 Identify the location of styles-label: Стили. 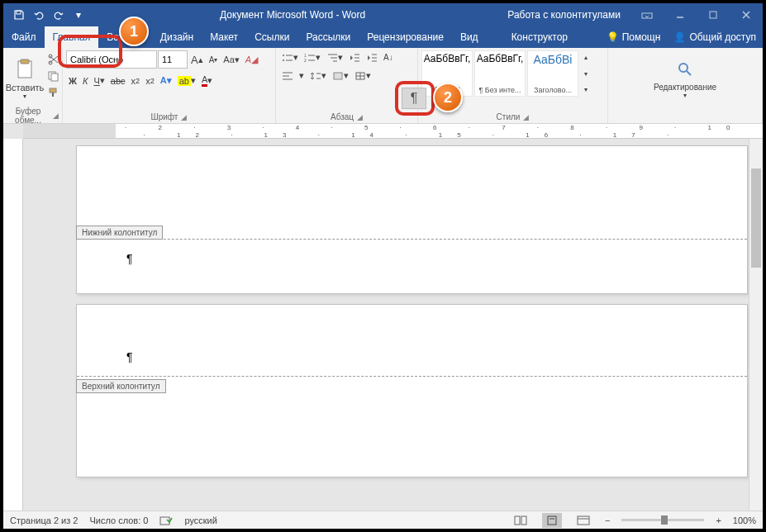
(509, 117).